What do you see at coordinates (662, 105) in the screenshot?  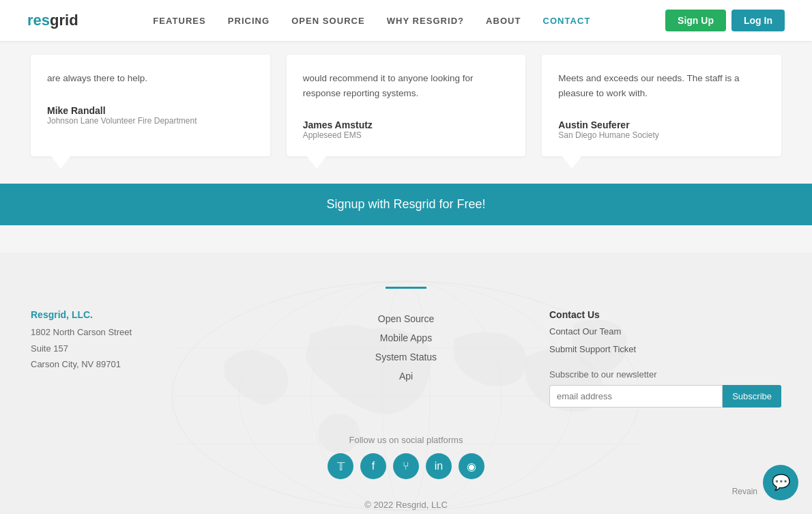 I see `testimonial-card: Meets and exceeds our needs. The staff i…` at bounding box center [662, 105].